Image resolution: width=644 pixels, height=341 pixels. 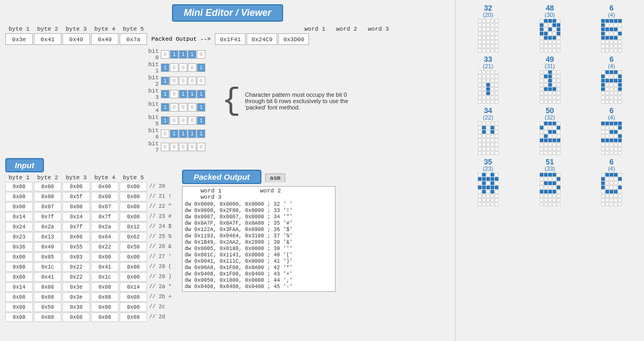 I want to click on byte4-value: 0x49, so click(x=105, y=39).